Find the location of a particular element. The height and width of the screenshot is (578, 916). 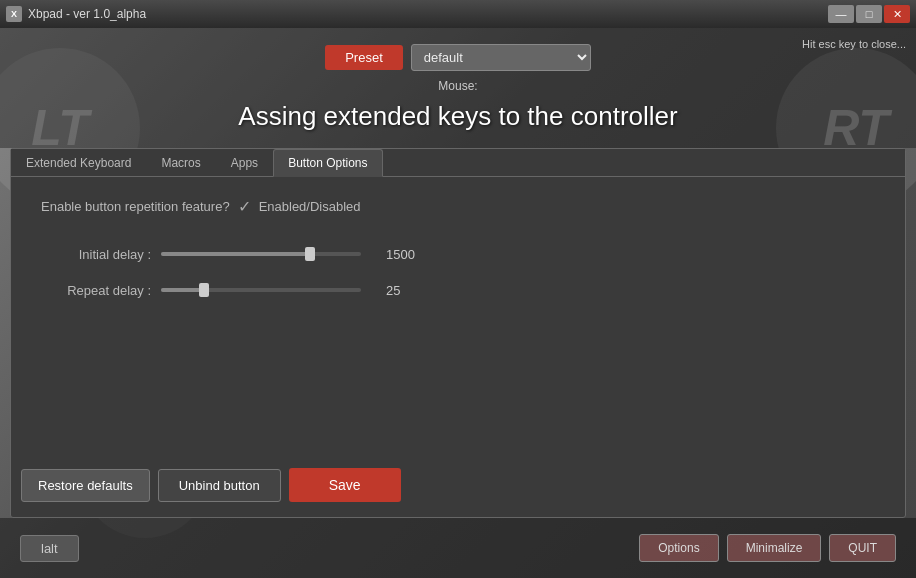

mouse-label: Mouse: is located at coordinates (458, 86).